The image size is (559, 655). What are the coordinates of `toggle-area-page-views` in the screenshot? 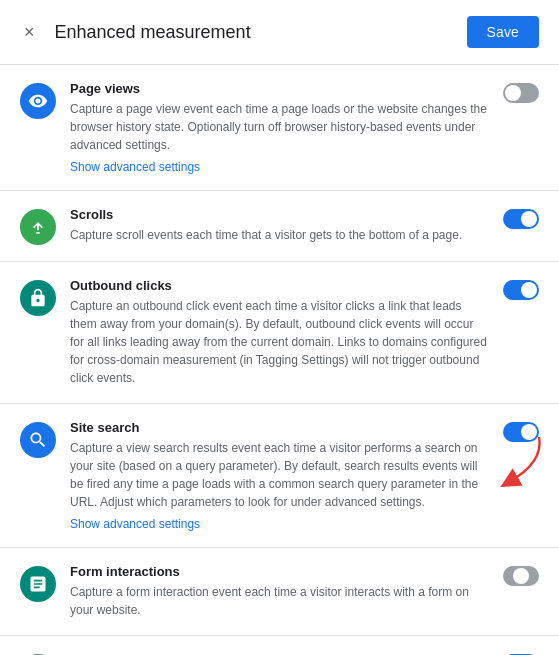 It's located at (521, 92).